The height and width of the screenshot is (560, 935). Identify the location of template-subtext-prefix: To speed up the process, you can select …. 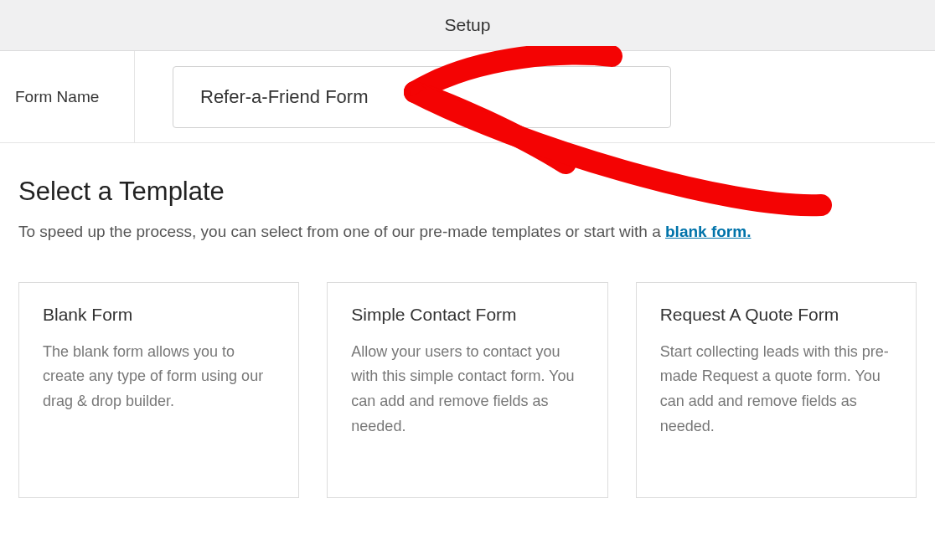
(342, 231).